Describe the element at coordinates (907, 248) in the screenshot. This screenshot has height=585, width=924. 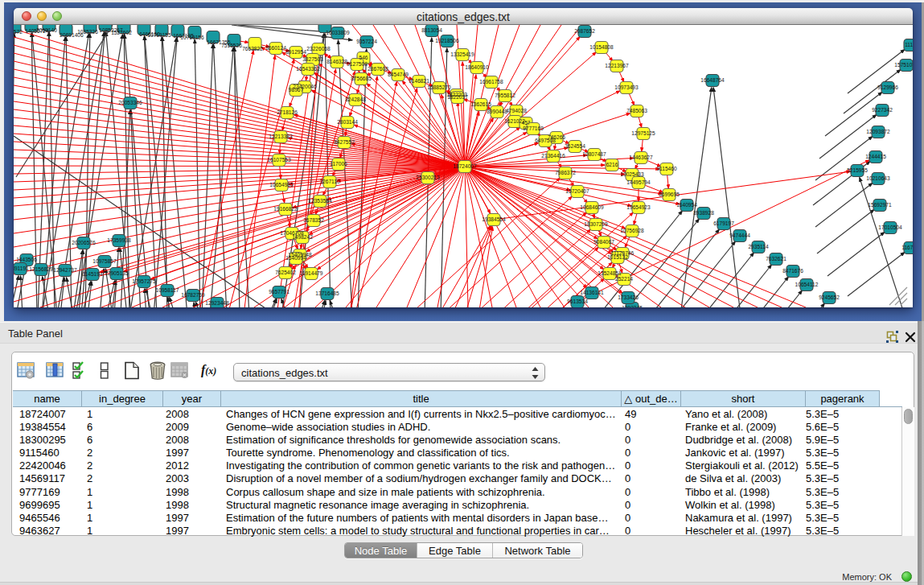
I see `svg-text: 116753` at that location.